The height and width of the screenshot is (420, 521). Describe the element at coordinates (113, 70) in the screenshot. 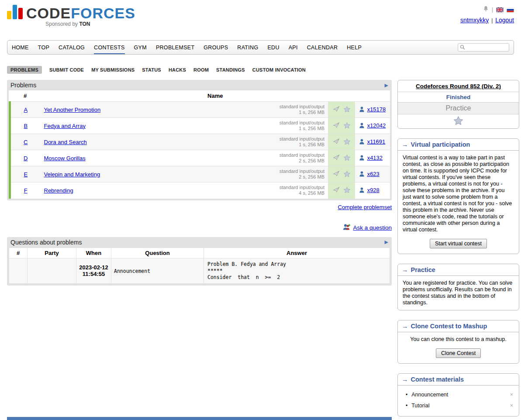

I see `subnav-my-submissions: MY SUBMISSIONS` at that location.